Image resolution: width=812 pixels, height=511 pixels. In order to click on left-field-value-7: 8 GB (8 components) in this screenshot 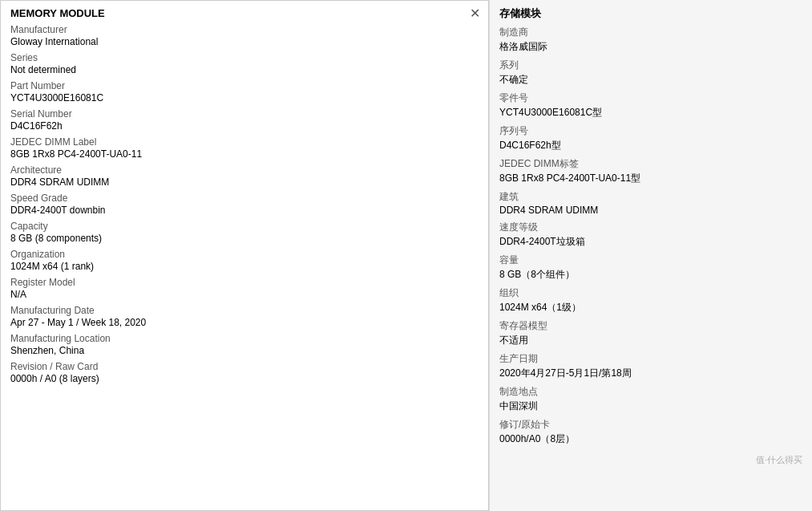, I will do `click(244, 238)`.